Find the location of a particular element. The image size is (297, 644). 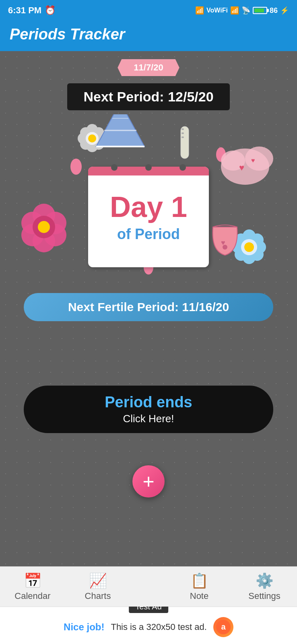

note-icon: 📋 is located at coordinates (200, 581).